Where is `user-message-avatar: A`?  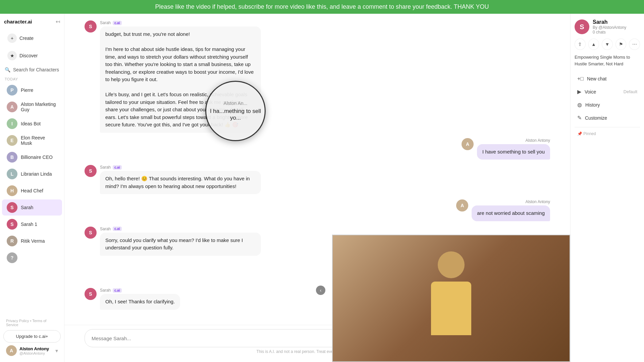 user-message-avatar: A is located at coordinates (462, 205).